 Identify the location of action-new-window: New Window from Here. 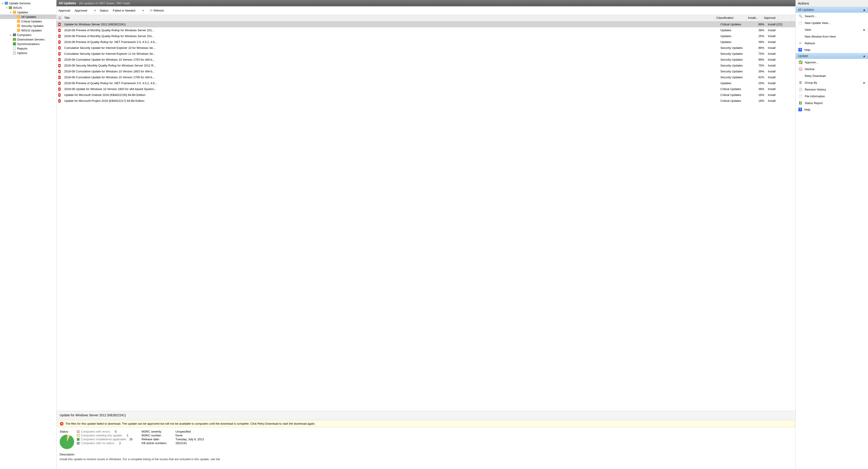
(832, 36).